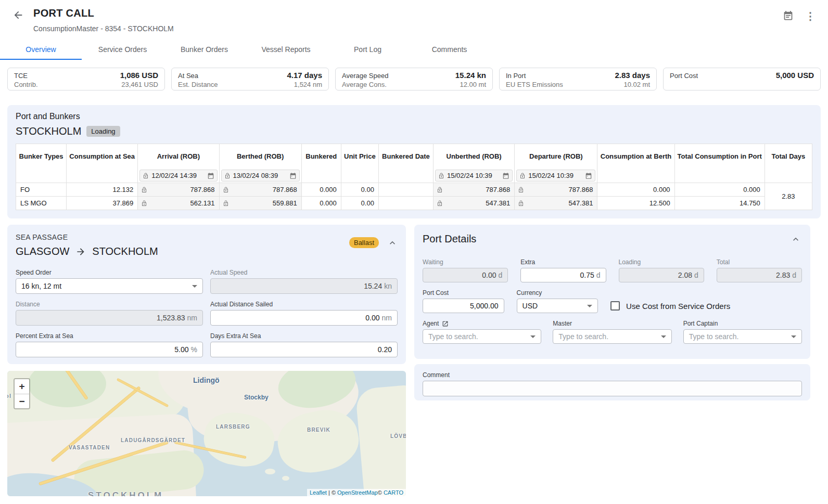 Image resolution: width=828 pixels, height=504 pixels. Describe the element at coordinates (179, 203) in the screenshot. I see `arrival-rob-field: 562.131` at that location.